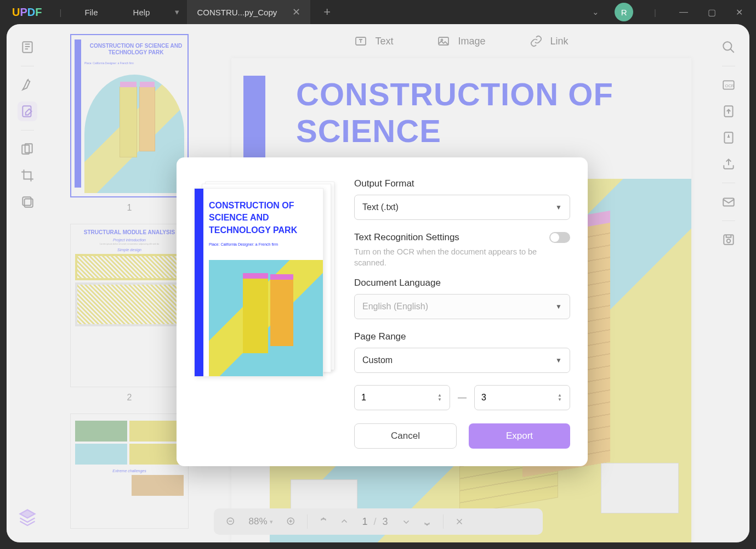  I want to click on ocr-label: Text Recognition Settings, so click(407, 237).